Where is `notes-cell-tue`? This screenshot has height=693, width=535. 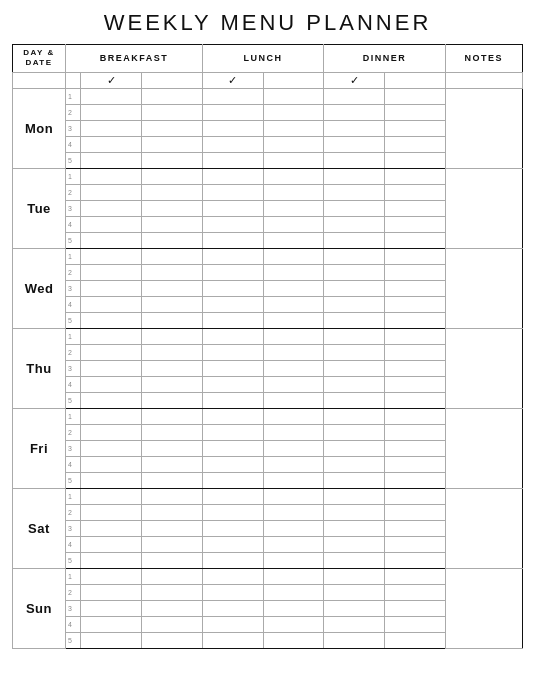
notes-cell-tue is located at coordinates (484, 208).